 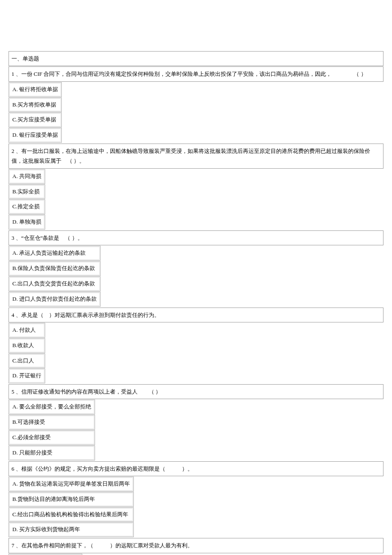 I want to click on option-text: C.必须全部接受, so click(x=32, y=437).